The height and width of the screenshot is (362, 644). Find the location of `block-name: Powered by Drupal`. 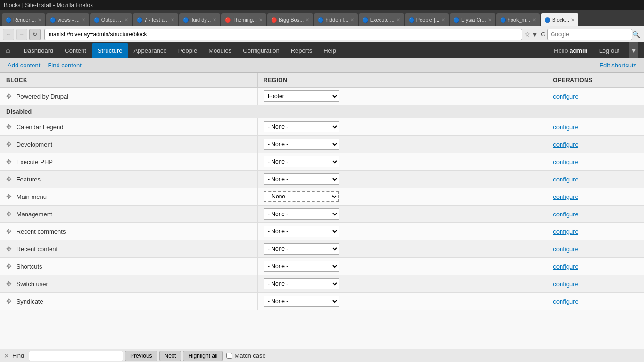

block-name: Powered by Drupal is located at coordinates (42, 96).